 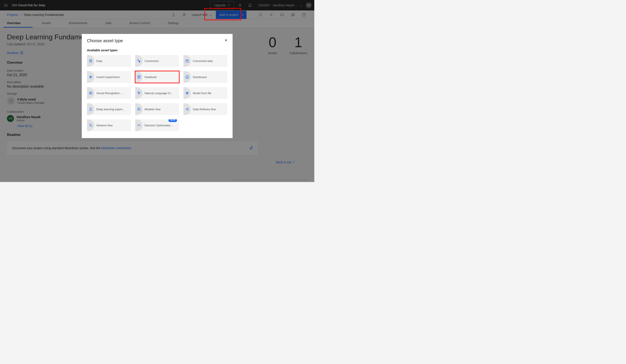 I want to click on asset-card-decision-optimizatio: Decision Optimizatio…NEW, so click(x=157, y=125).